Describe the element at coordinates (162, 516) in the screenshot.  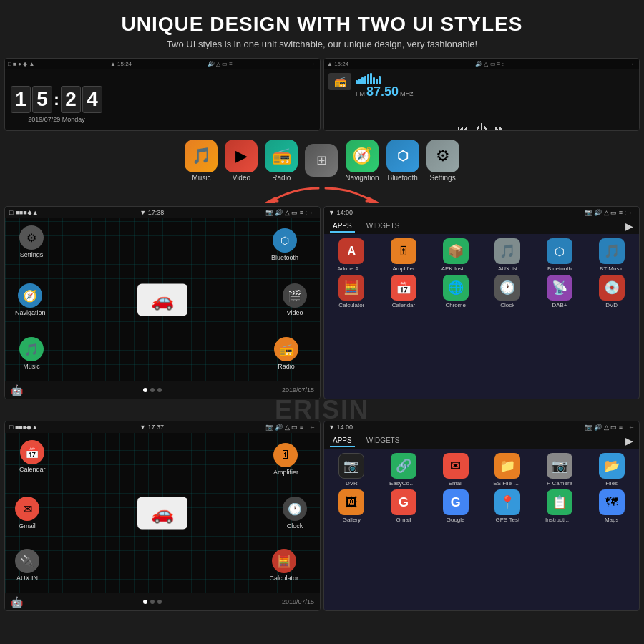
I see `left-panel-bottom: □ ■■■◆▲ ▼ 17:37 📷 🔊 △ ▭ ≡ : ← 📅 Calendar…` at that location.